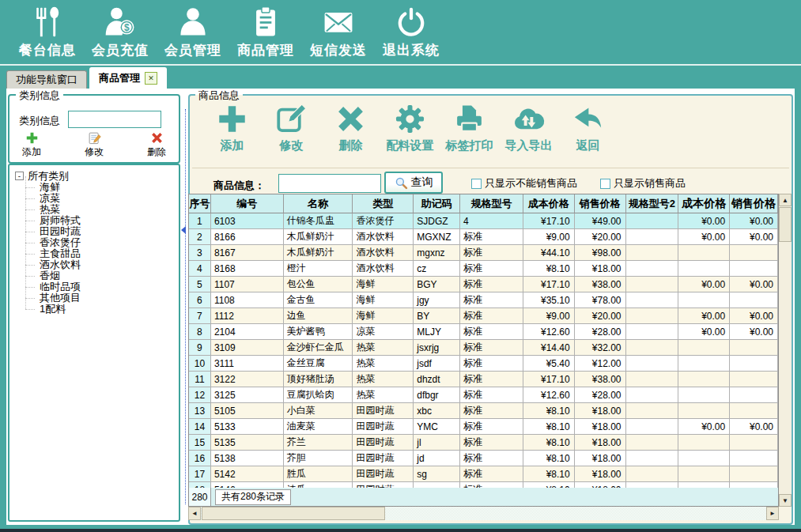 Image resolution: width=801 pixels, height=532 pixels. I want to click on table-row: 71112边鱼海鲜BY标准¥9.00¥20.00¥0.00¥0.00, so click(484, 316).